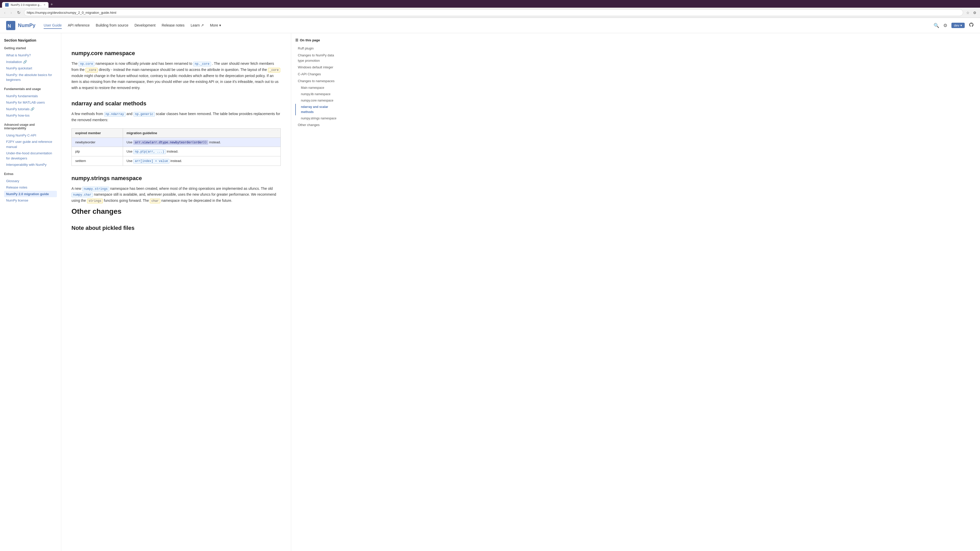  I want to click on sidebar-link-migration-guide: NumPy 2.0 migration guide, so click(30, 194).